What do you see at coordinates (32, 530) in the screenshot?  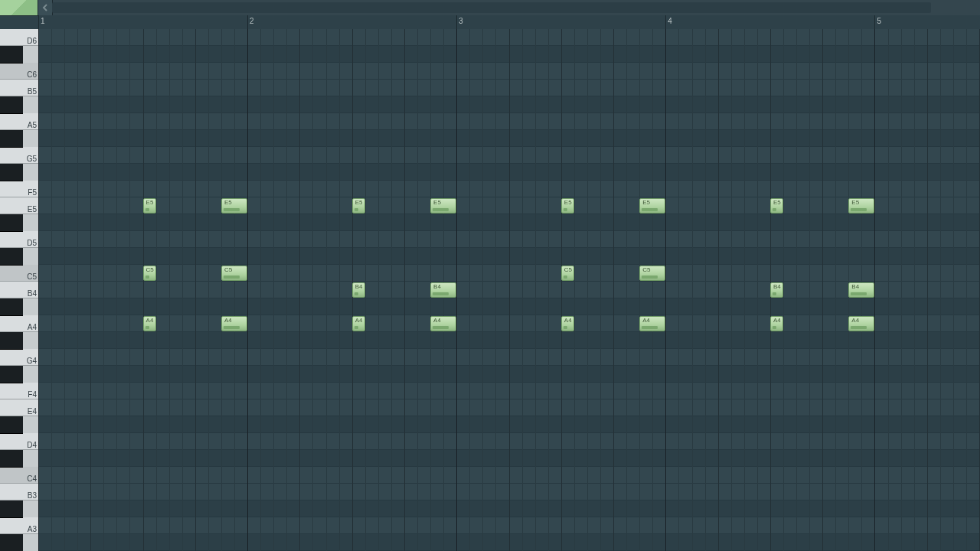 I see `piano-key-label: A3` at bounding box center [32, 530].